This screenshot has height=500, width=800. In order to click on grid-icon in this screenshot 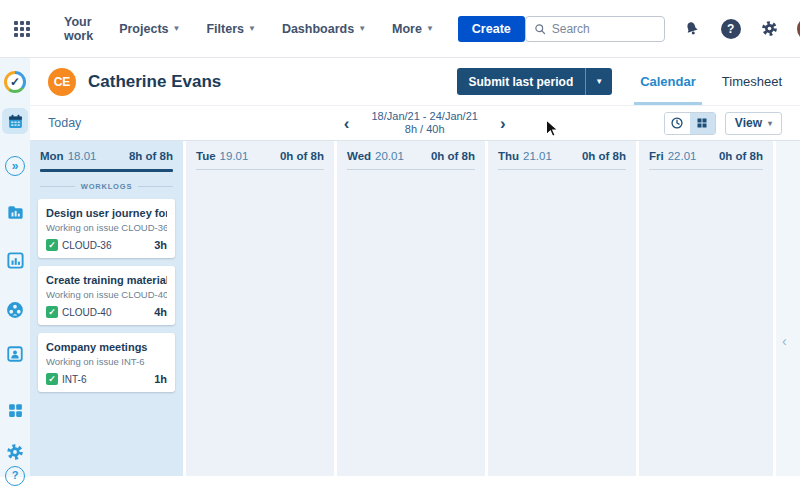, I will do `click(702, 123)`.